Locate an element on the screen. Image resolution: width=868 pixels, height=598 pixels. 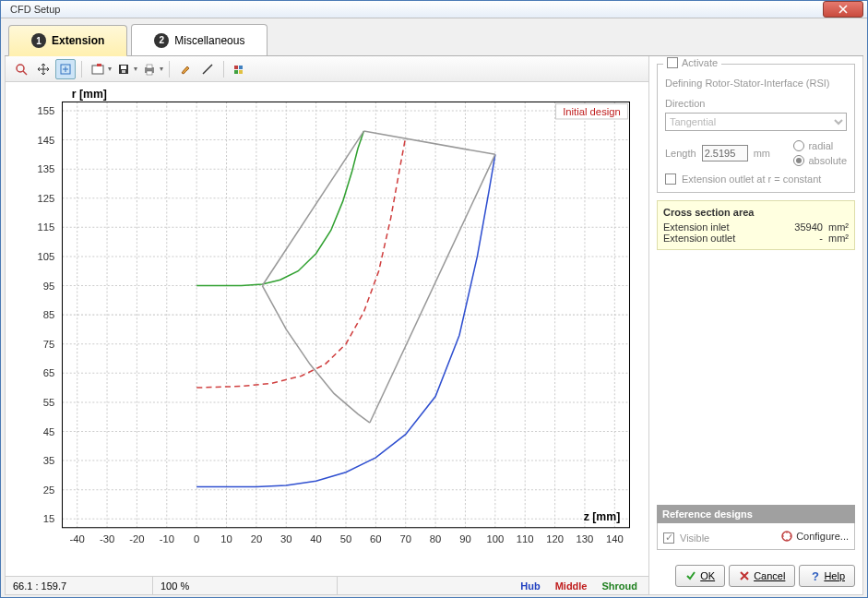
chart-toolbar: ▾ ▾ ▾ is located at coordinates (327, 69).